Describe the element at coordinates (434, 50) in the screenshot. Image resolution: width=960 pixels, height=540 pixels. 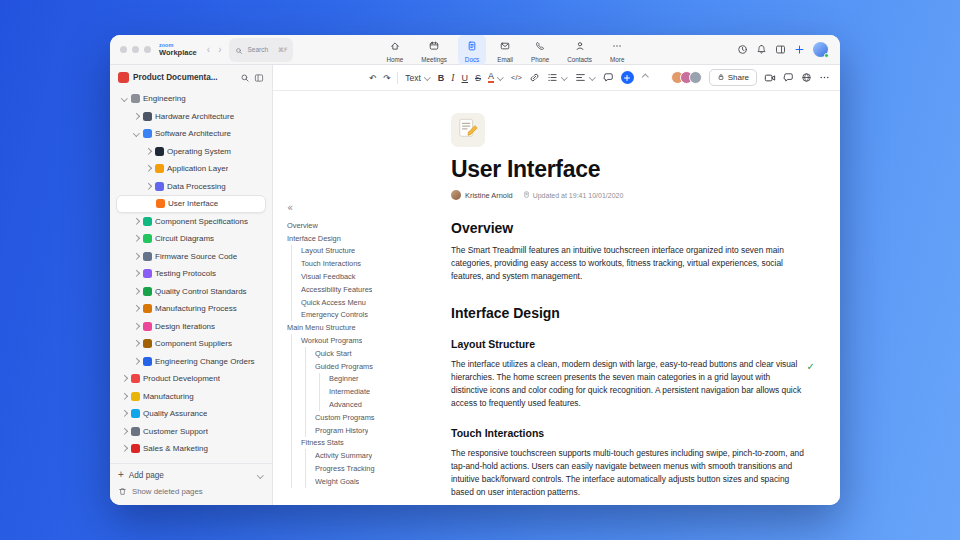
I see `tab-meetings: Meetings` at that location.